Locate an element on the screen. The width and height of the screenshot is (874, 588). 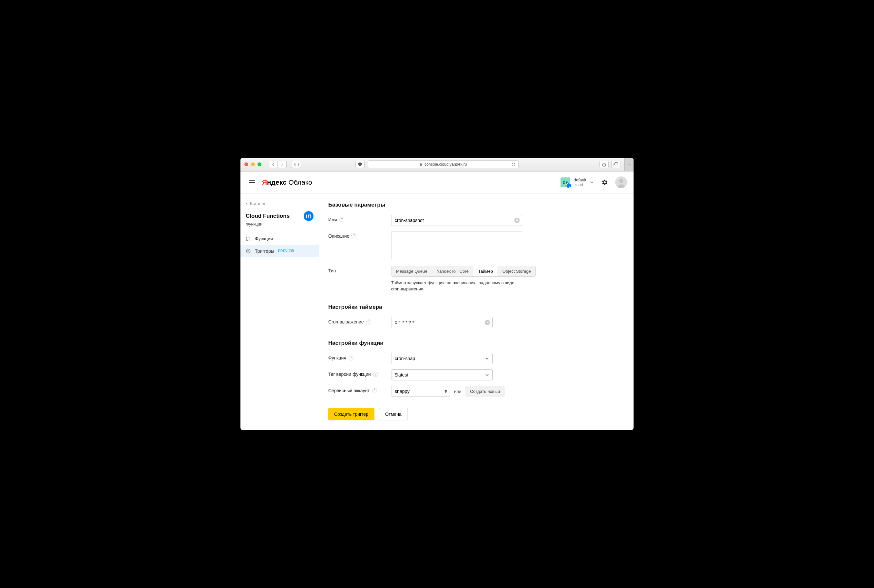
function-select: cron-snap is located at coordinates (442, 358).